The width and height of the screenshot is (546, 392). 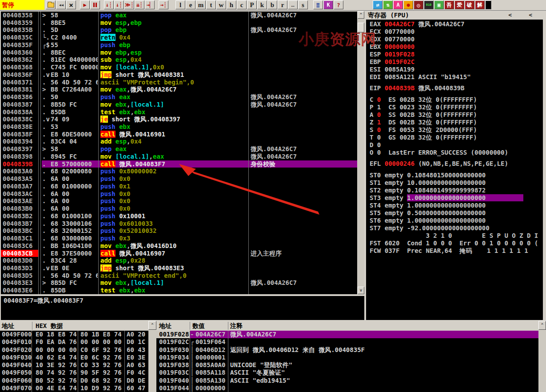 What do you see at coordinates (74, 365) in the screenshot?
I see `hexdump-row: 0049F04010 3E 92 76C0 33 92 76A0 63` at bounding box center [74, 365].